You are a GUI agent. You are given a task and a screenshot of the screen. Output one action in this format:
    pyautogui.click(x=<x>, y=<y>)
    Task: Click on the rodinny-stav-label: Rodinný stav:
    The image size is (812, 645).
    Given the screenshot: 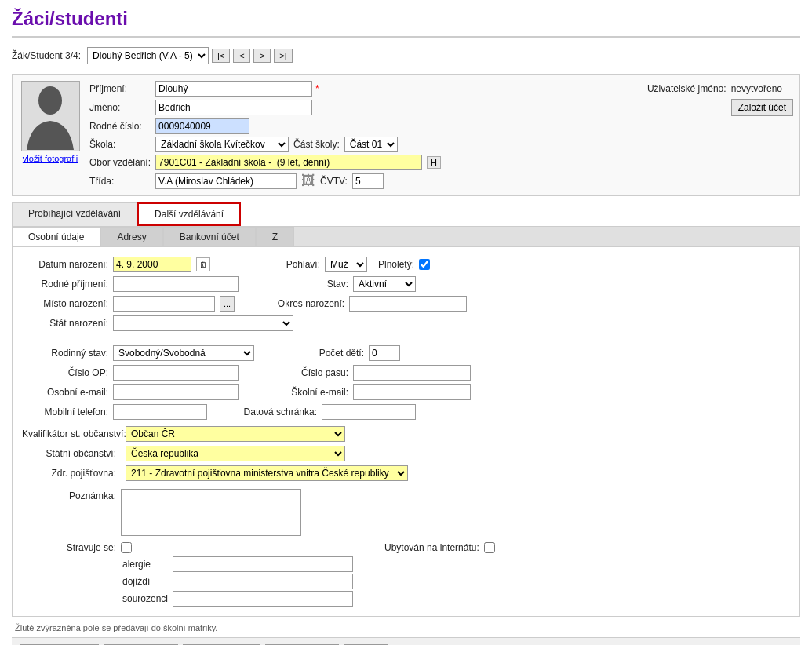 What is the action you would take?
    pyautogui.click(x=65, y=353)
    